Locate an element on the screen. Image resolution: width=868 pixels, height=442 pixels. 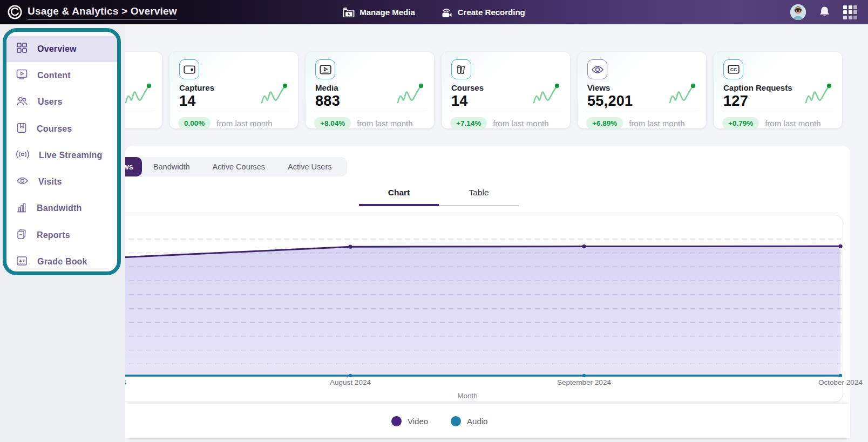
card-label: Courses is located at coordinates (467, 87).